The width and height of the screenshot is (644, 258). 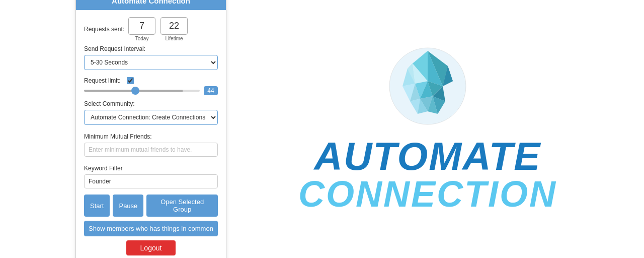 What do you see at coordinates (151, 29) in the screenshot?
I see `requests-row: Requests sent: 7 Today 22 Lifetime` at bounding box center [151, 29].